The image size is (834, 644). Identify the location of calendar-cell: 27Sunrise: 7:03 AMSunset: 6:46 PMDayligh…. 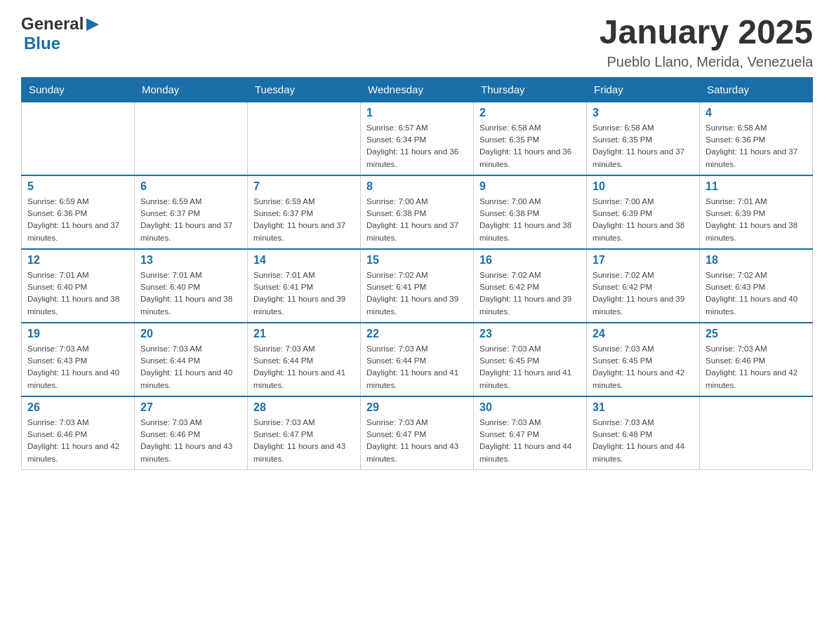
(191, 434).